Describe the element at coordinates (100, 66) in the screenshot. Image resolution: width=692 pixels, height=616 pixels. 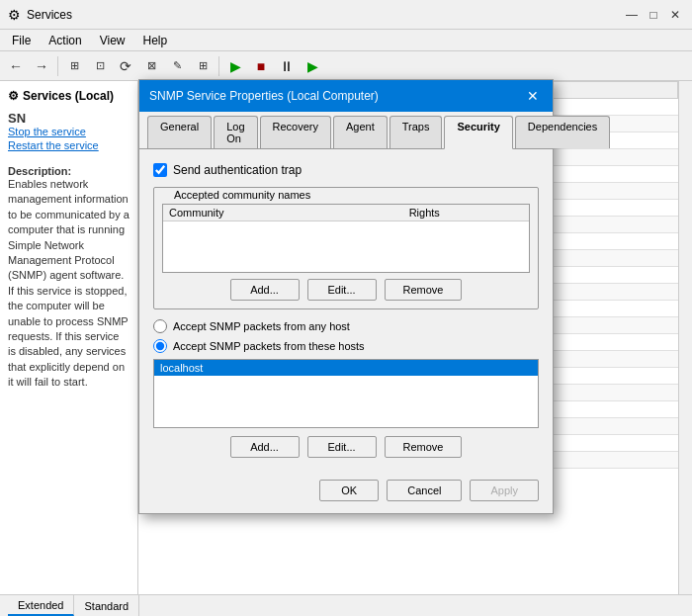
I see `view-btn-2: ⊡` at that location.